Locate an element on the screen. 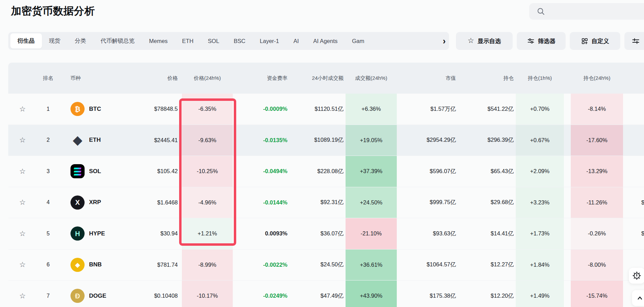 This screenshot has height=307, width=644. rank-cell: 2 is located at coordinates (48, 140).